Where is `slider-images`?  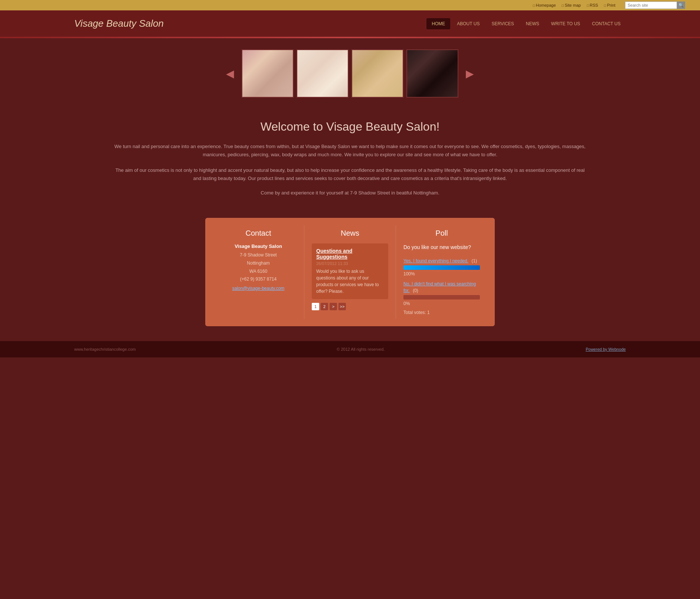
slider-images is located at coordinates (350, 73).